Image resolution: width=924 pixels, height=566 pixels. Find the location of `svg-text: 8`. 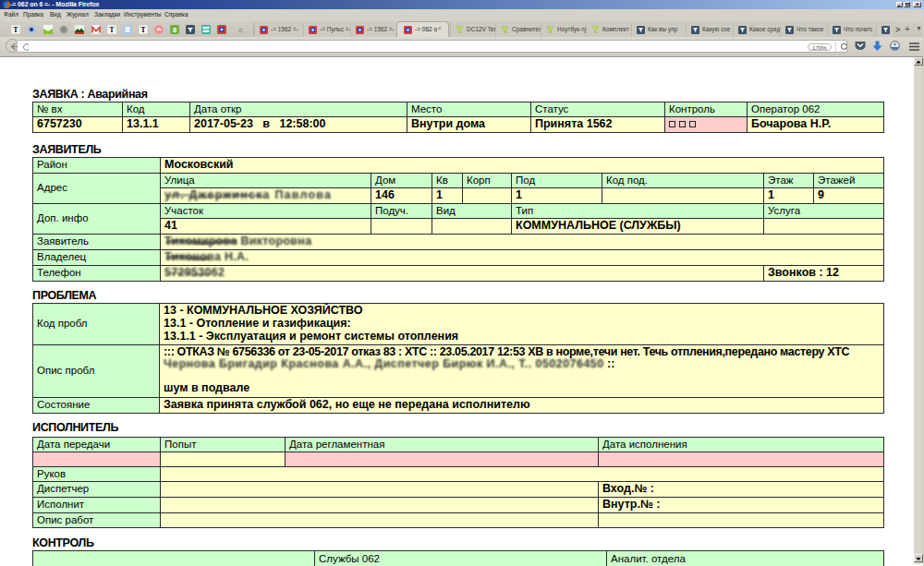

svg-text: 8 is located at coordinates (175, 30).